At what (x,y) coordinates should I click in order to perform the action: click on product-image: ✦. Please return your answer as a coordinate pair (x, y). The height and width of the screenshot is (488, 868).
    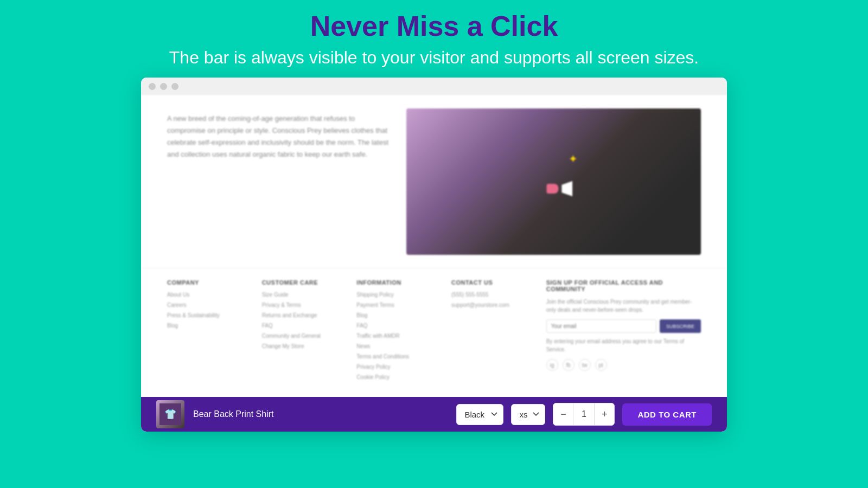
    Looking at the image, I should click on (553, 182).